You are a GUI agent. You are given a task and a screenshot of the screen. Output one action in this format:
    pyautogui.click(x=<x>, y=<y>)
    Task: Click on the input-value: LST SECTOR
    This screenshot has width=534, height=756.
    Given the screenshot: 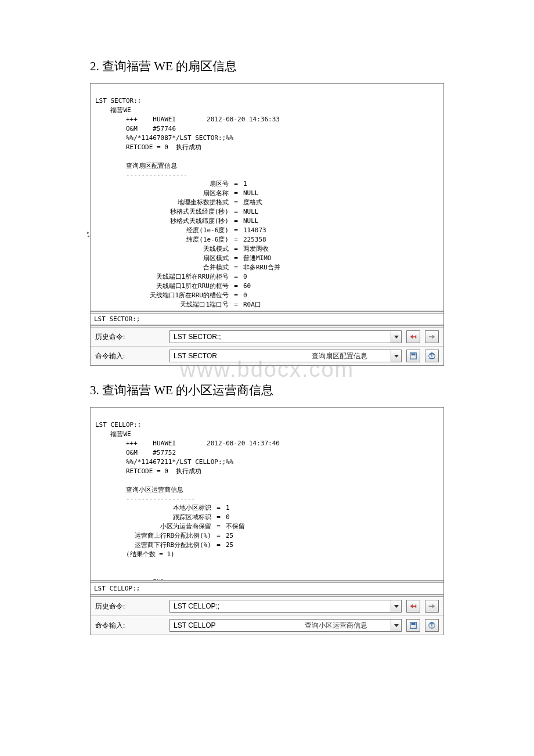 What is the action you would take?
    pyautogui.click(x=241, y=356)
    